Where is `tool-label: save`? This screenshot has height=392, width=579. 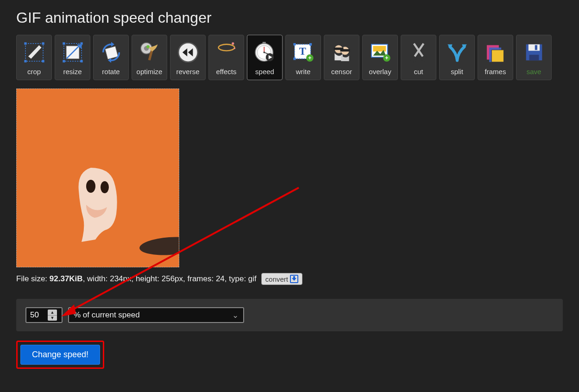 tool-label: save is located at coordinates (534, 71).